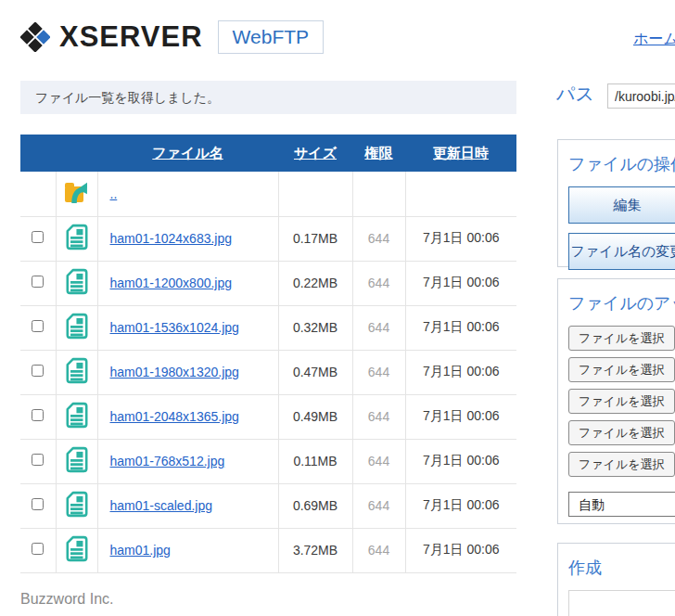  What do you see at coordinates (315, 550) in the screenshot?
I see `file-size: 3.72MB` at bounding box center [315, 550].